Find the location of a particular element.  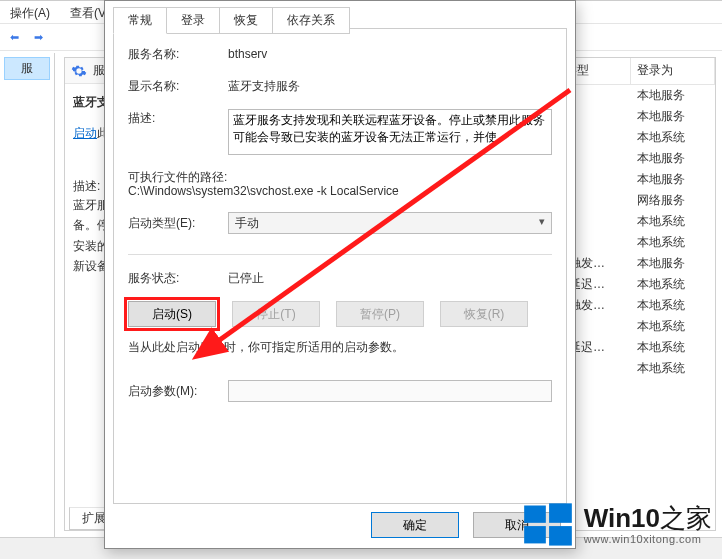

tree-item-services: 服 is located at coordinates (27, 68).